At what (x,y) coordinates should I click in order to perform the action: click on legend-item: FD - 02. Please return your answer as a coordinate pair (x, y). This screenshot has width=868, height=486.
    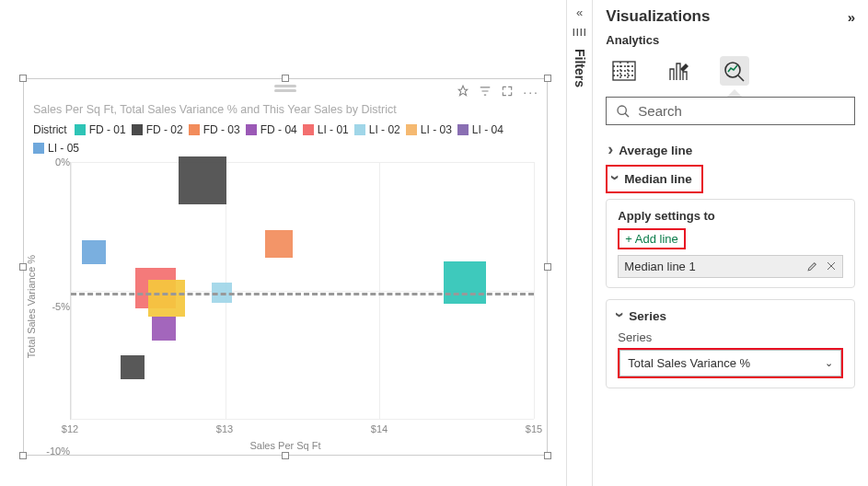
    Looking at the image, I should click on (157, 130).